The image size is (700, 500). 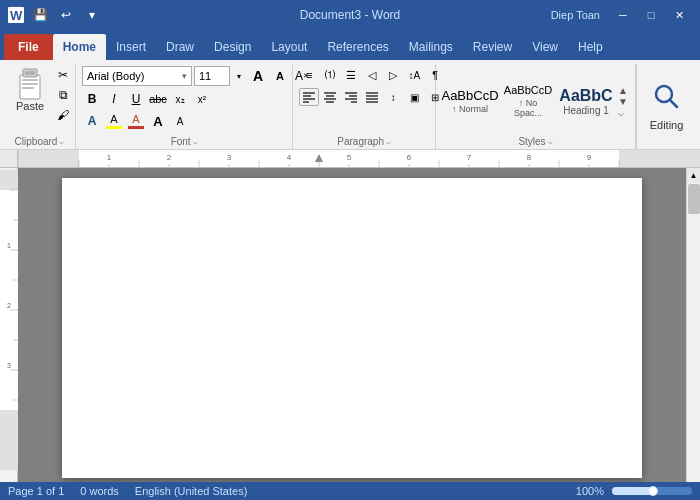 I want to click on style-nospace-button: AaBbCcD ↑ No Spac..., so click(x=528, y=101).